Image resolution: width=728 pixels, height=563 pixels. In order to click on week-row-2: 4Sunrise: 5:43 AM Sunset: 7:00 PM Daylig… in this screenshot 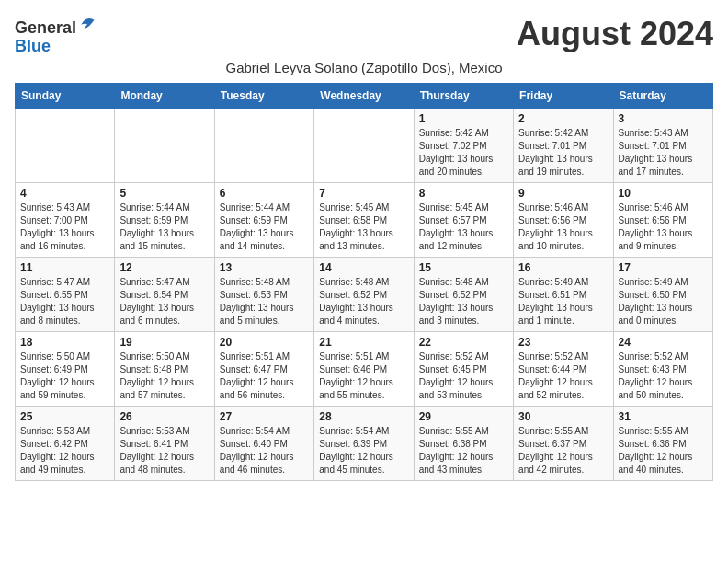, I will do `click(364, 219)`.